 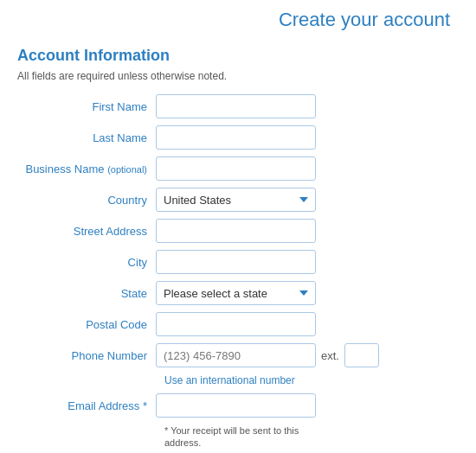 I want to click on street-address-row: Street Address, so click(x=238, y=231).